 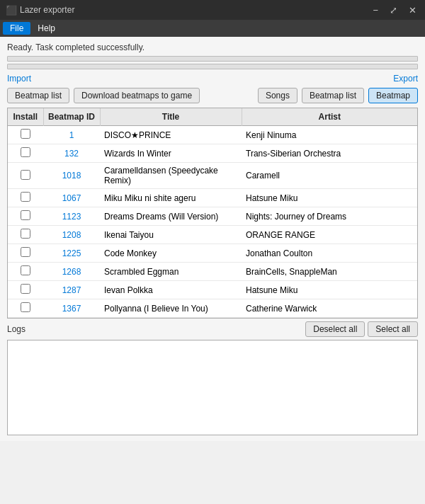 What do you see at coordinates (171, 272) in the screenshot?
I see `cell-title: Scrambled Eggman` at bounding box center [171, 272].